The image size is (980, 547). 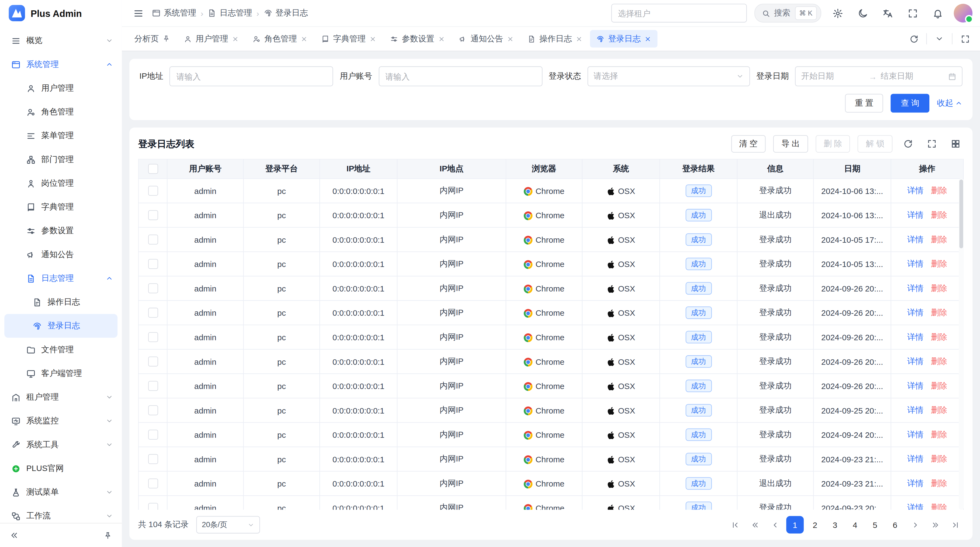 I want to click on app-logo: Plus Admin, so click(x=61, y=13).